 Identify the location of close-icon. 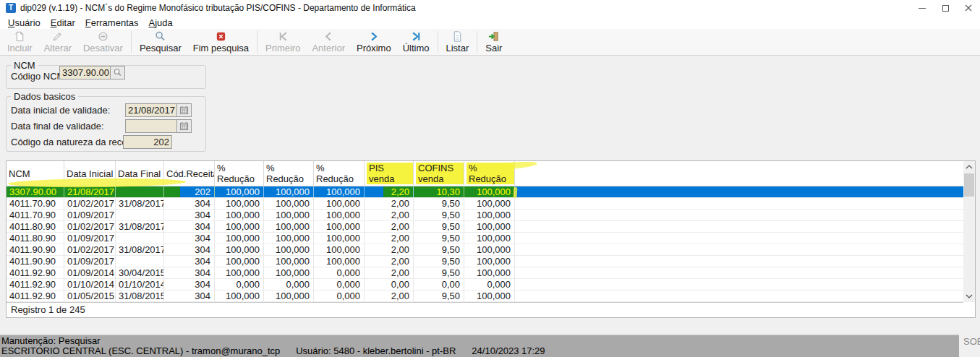
(968, 8).